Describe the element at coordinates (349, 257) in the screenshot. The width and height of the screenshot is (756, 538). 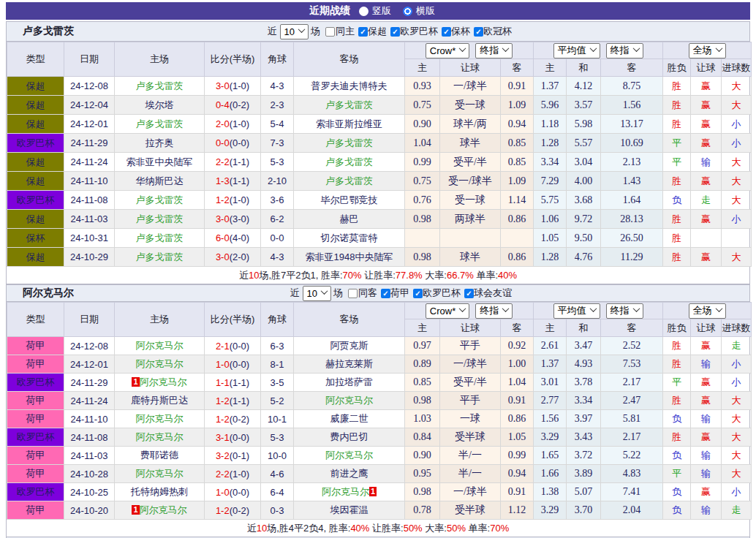
I see `away-team: 索非亚1948中央陆军` at that location.